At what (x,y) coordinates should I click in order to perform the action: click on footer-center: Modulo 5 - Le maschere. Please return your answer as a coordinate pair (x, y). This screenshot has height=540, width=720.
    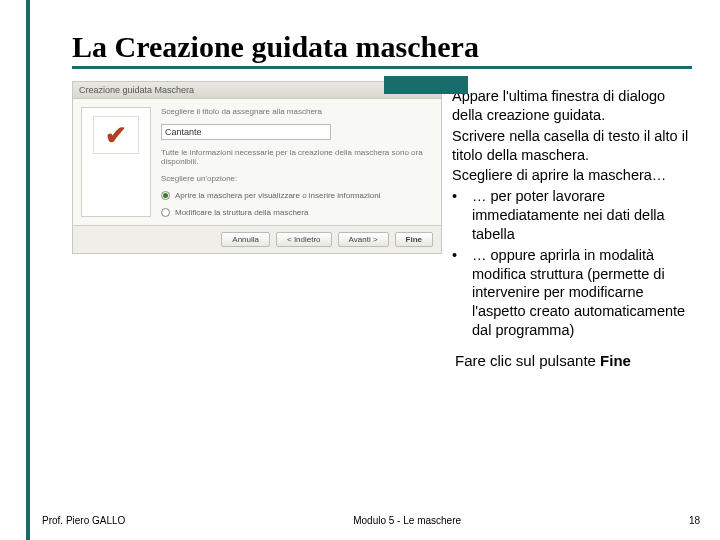
    Looking at the image, I should click on (407, 520).